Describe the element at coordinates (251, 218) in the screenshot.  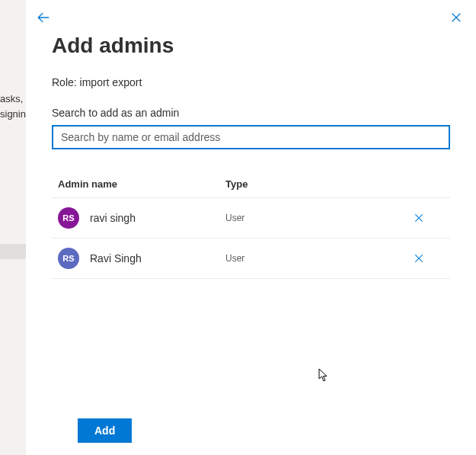
I see `table-row: RSravi singhUser` at that location.